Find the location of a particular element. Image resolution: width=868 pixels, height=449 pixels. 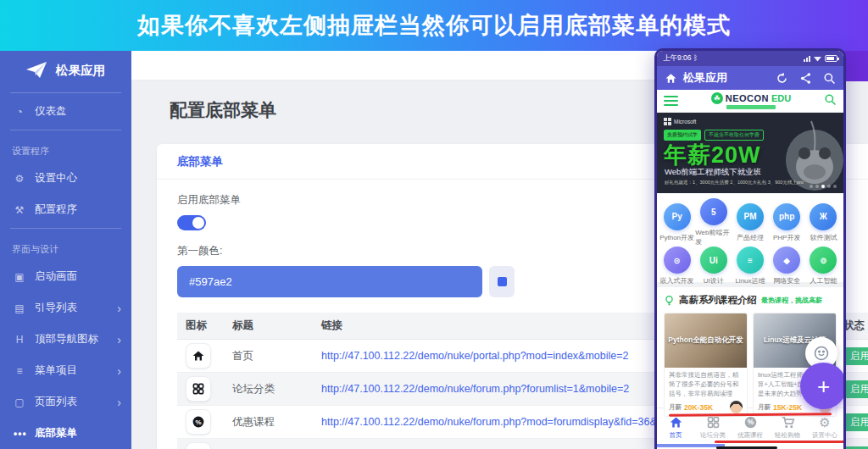

top-banner: 如果你不喜欢左侧抽屉栏当然你可以启用底部菜单的模式 is located at coordinates (434, 25).